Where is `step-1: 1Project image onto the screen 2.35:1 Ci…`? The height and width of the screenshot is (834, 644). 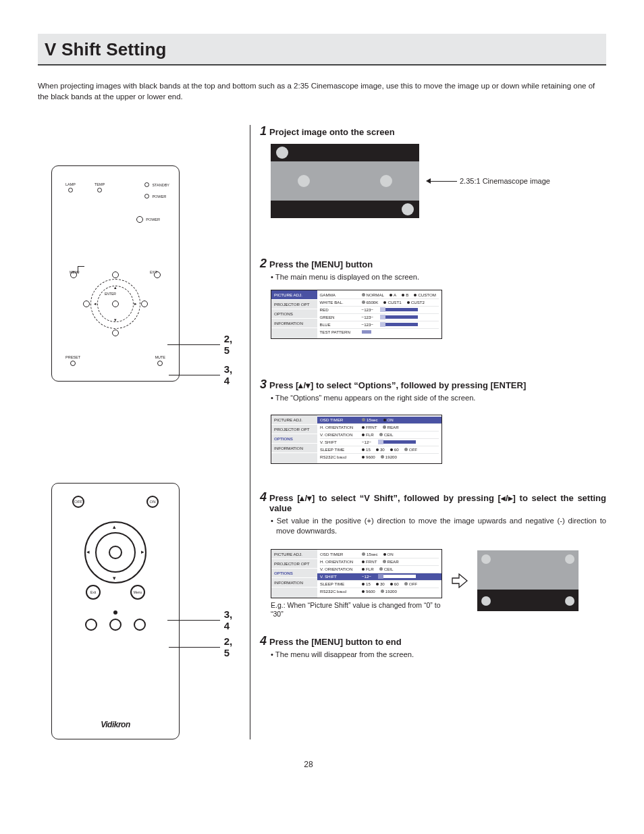
step-1: 1Project image onto the screen 2.35:1 Ci… is located at coordinates (433, 172).